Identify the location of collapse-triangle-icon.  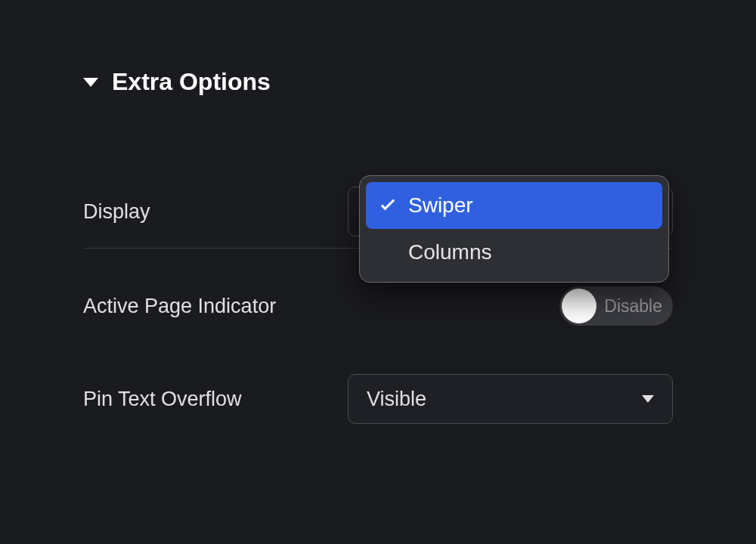
(91, 82).